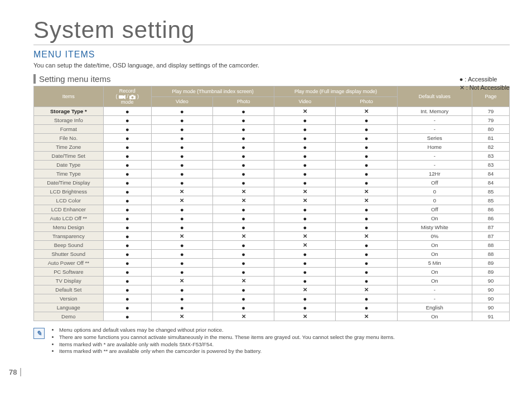  I want to click on default-value: Series, so click(434, 138).